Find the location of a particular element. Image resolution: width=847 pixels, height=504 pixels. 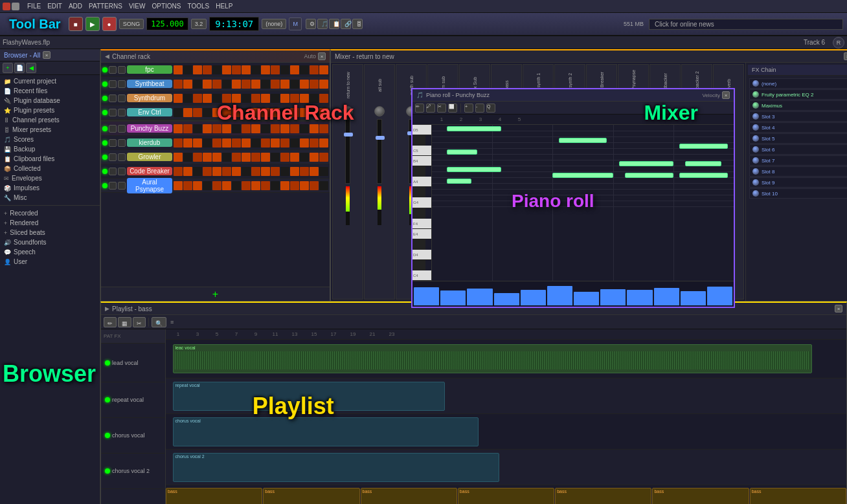

piano-key-c4: C4 is located at coordinates (422, 276).